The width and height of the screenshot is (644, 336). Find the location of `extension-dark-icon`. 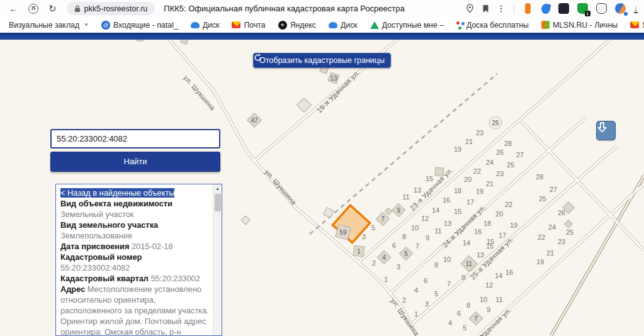

extension-dark-icon is located at coordinates (564, 9).